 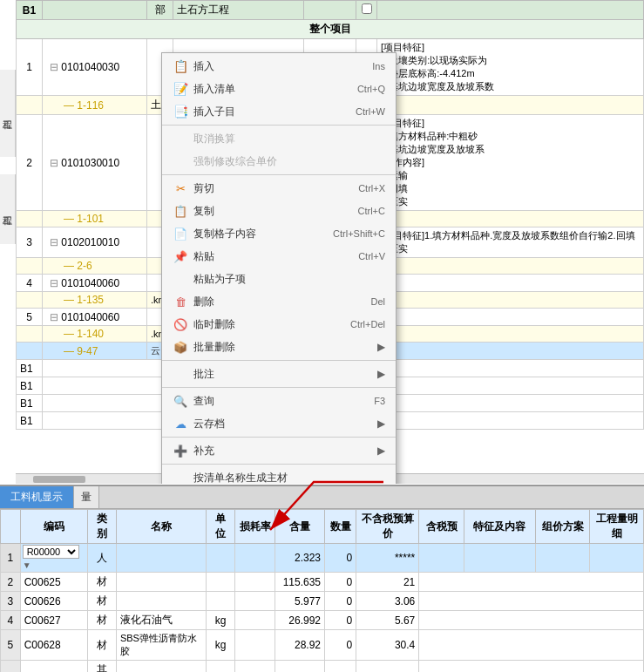 I want to click on row-price-b6: 1, so click(x=388, y=667).